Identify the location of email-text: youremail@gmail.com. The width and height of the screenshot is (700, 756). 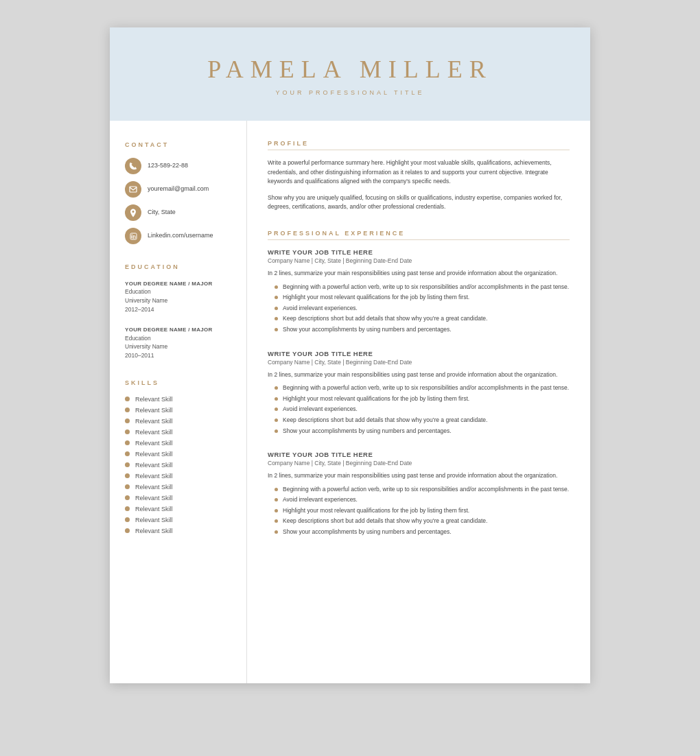
(178, 189).